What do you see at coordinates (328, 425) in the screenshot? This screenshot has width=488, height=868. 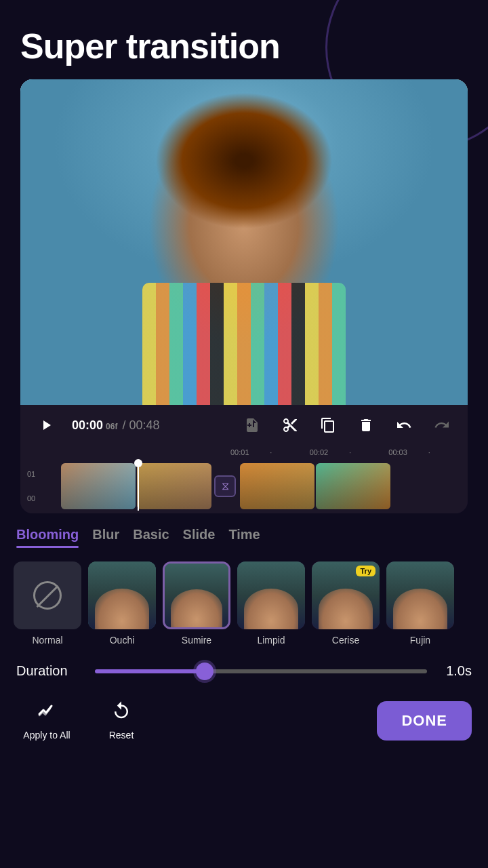 I see `copy-button` at bounding box center [328, 425].